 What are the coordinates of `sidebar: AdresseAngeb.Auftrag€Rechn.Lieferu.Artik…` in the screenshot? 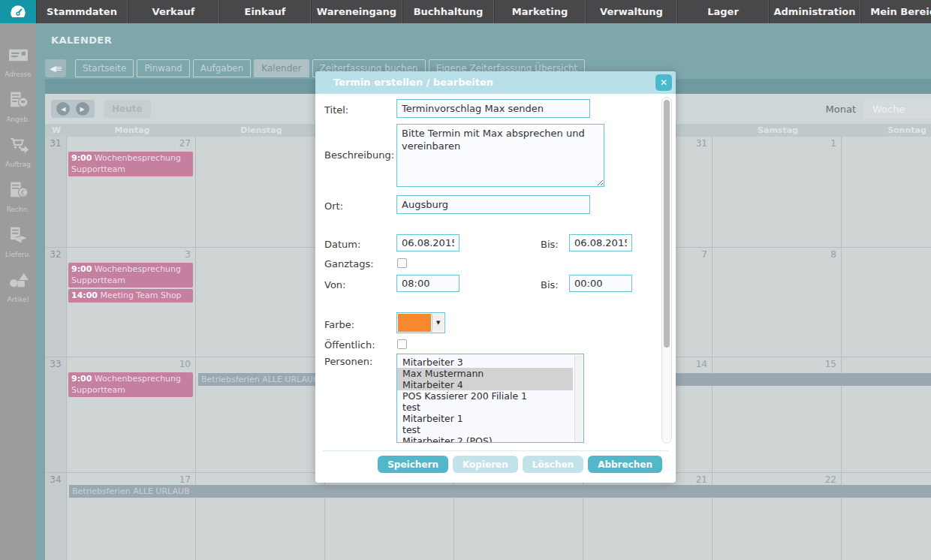 It's located at (18, 291).